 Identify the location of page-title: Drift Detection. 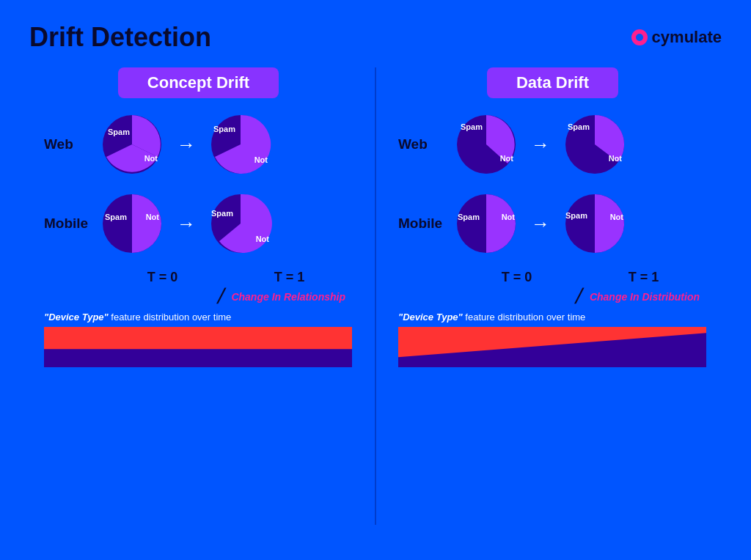
(120, 37).